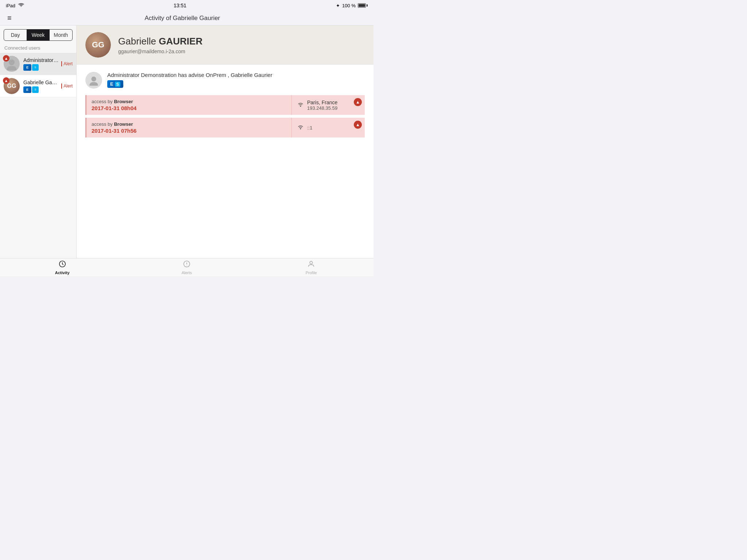  What do you see at coordinates (35, 67) in the screenshot?
I see `skype-icon-admin: S` at bounding box center [35, 67].